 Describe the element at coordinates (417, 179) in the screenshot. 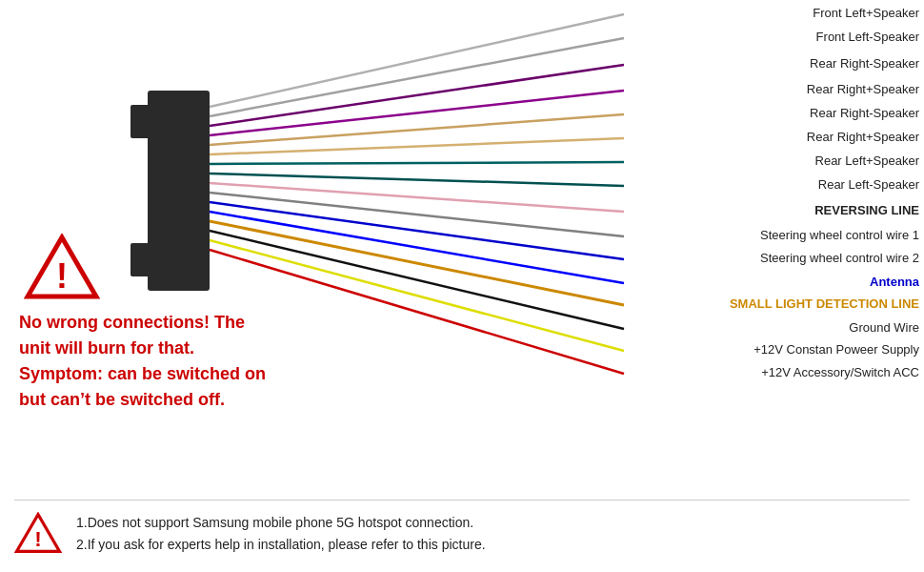

I see `wire-w8` at that location.